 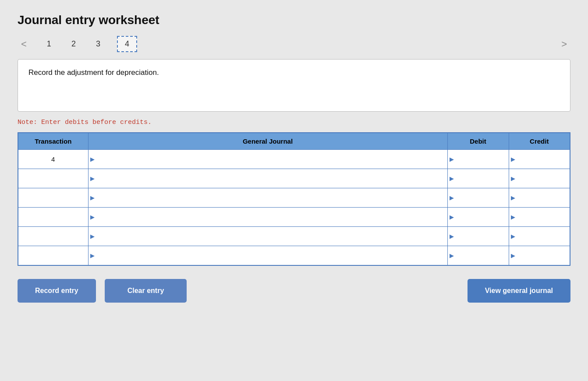 I want to click on transaction-cell-0: 4, so click(x=53, y=159).